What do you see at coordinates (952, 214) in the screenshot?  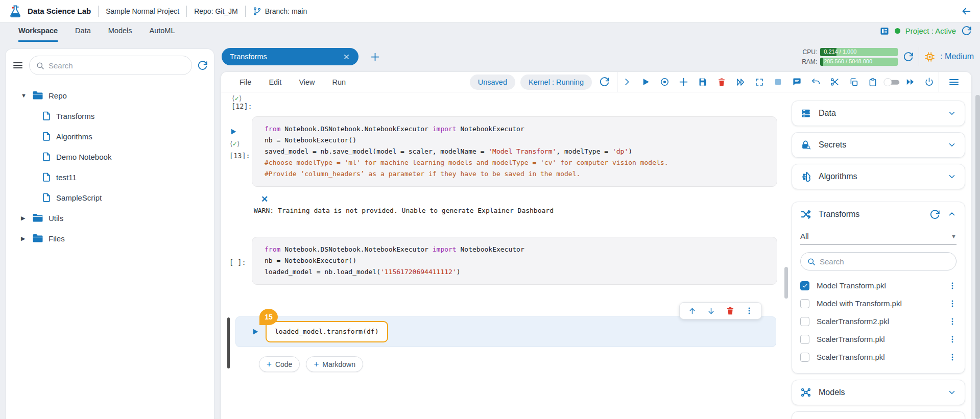 I see `chevron-up-icon` at bounding box center [952, 214].